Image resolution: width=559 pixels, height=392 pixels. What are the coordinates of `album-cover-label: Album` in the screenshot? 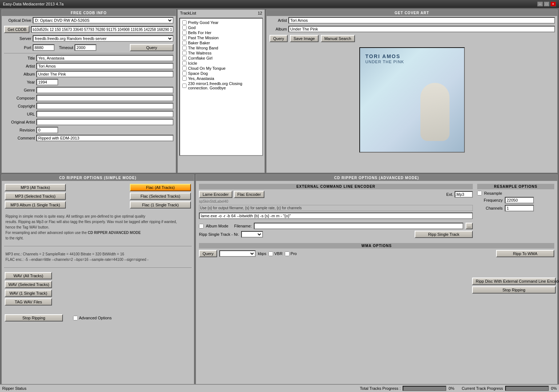 It's located at (278, 29).